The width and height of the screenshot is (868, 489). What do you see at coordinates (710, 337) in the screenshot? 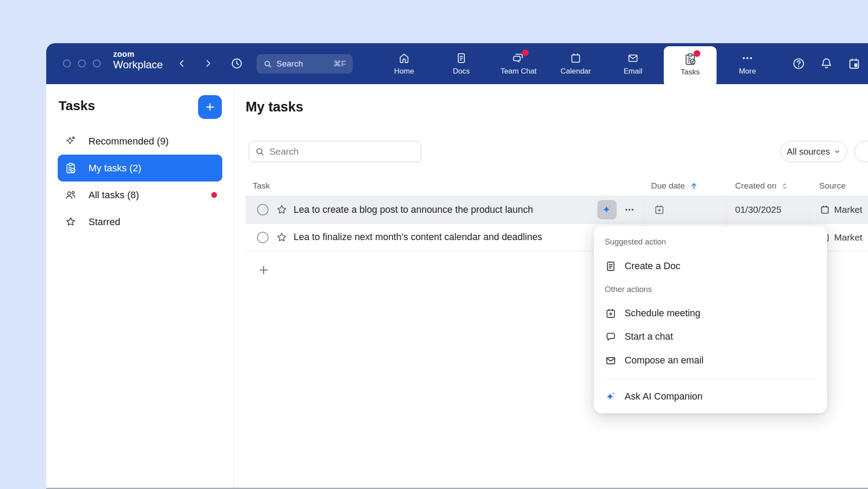
I see `menu-item-start-chat: Start a chat` at bounding box center [710, 337].